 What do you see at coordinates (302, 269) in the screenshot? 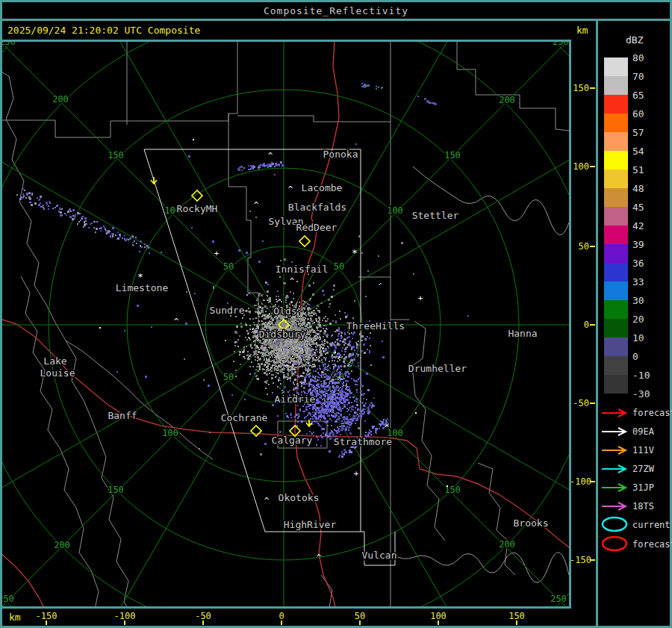
I see `city-label-innisfail: Innisfail` at bounding box center [302, 269].